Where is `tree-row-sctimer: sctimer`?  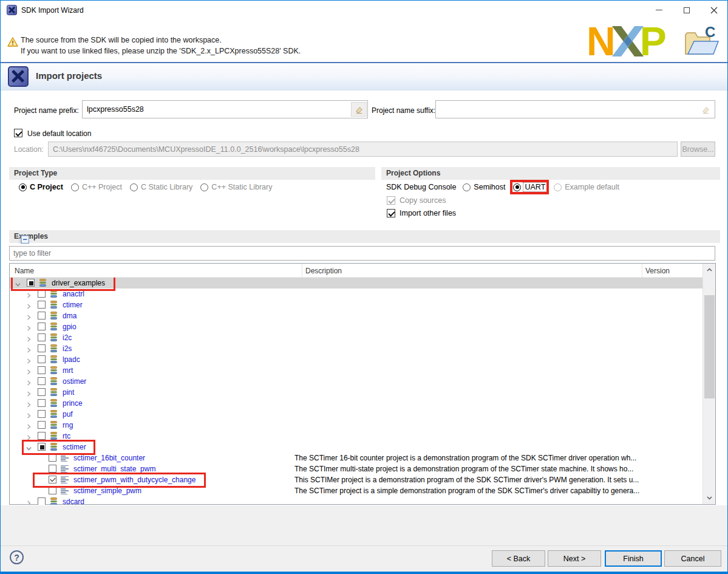 tree-row-sctimer: sctimer is located at coordinates (356, 447).